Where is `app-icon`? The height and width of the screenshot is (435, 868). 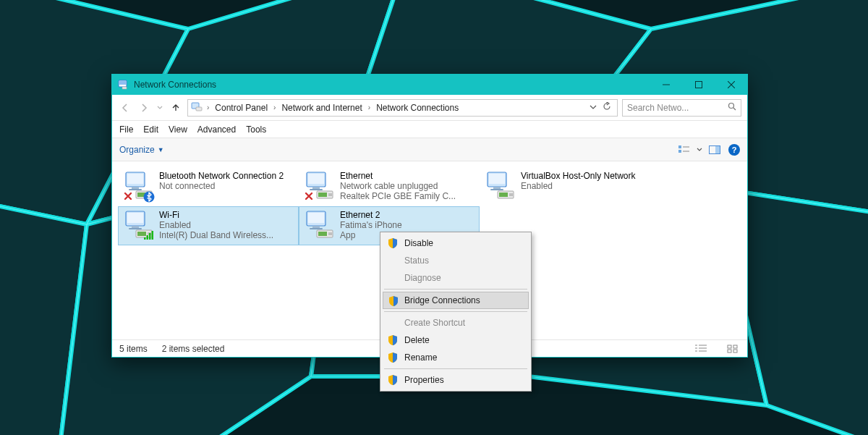 app-icon is located at coordinates (124, 85).